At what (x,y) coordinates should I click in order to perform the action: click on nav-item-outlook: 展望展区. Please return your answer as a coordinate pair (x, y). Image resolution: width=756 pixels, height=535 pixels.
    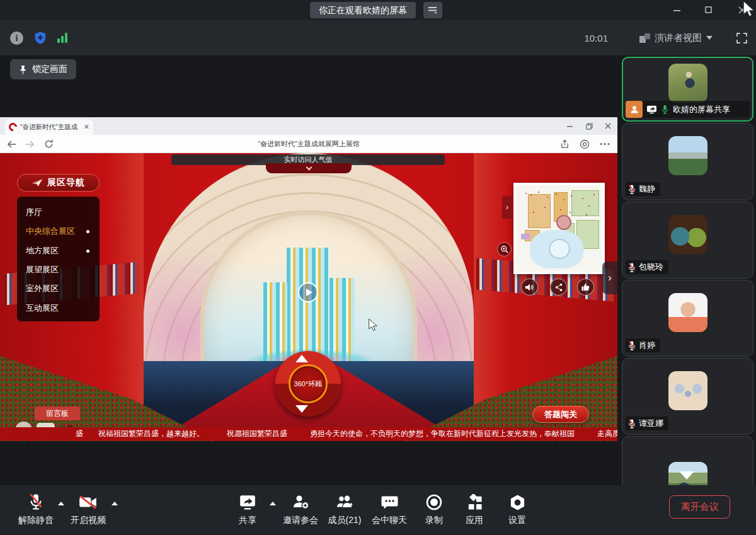
    Looking at the image, I should click on (63, 270).